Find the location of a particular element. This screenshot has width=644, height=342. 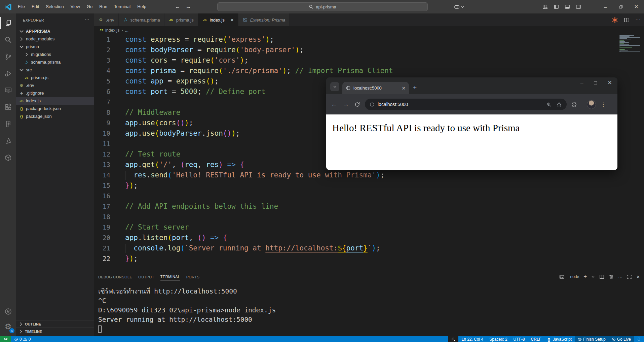

browser-close-icon: ✕ is located at coordinates (610, 83).